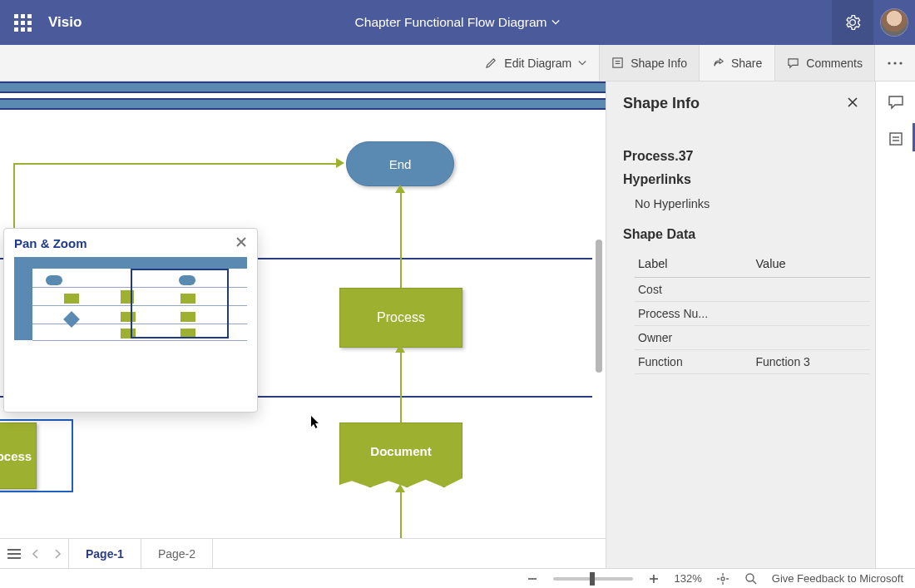 The image size is (915, 588). I want to click on shape-info-label: Shape Info, so click(659, 63).